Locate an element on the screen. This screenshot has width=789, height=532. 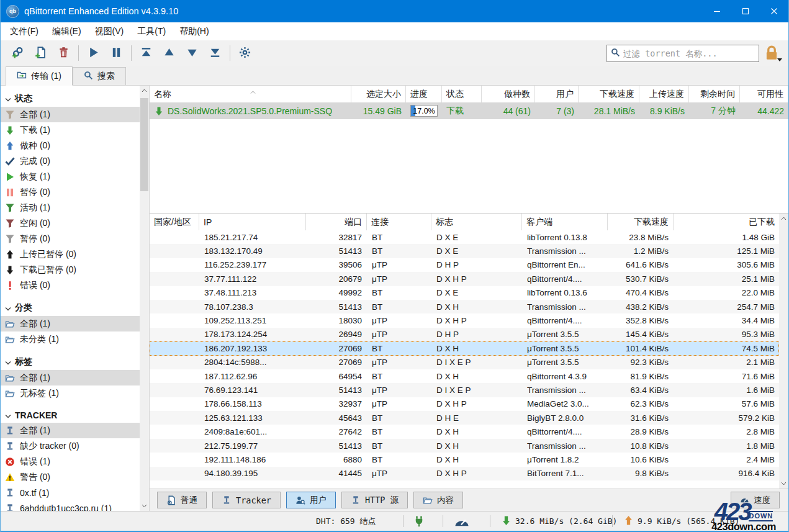
peer-scroll-up-icon is located at coordinates (783, 219).